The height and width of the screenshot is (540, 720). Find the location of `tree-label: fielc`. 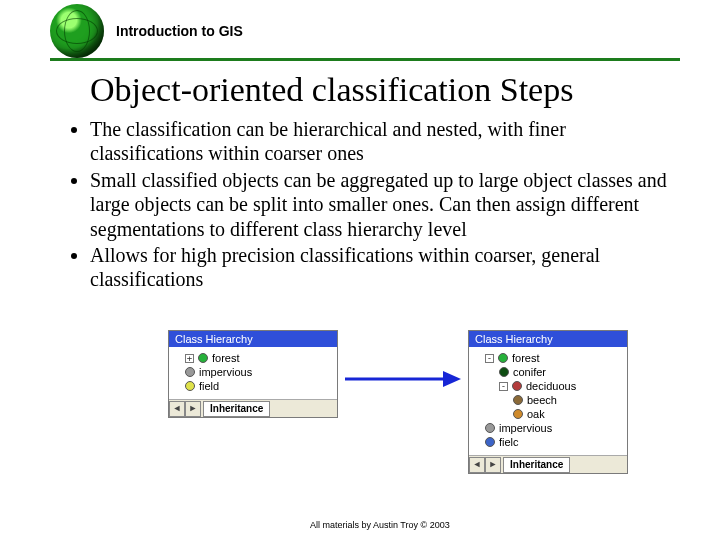

tree-label: fielc is located at coordinates (509, 442).